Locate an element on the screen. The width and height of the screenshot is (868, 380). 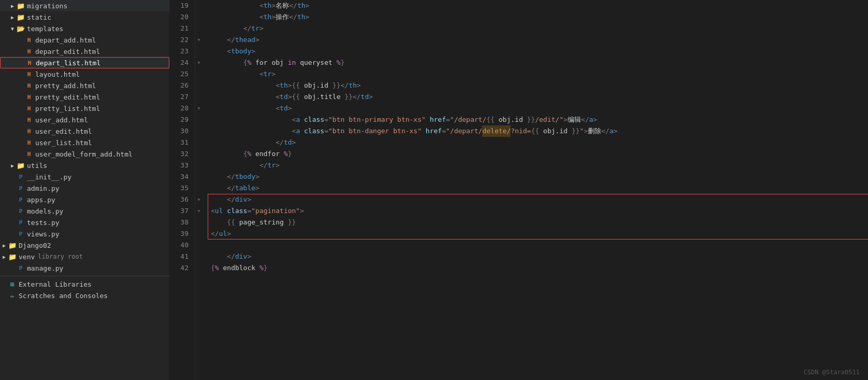
fold-marker-24: ▼ is located at coordinates (199, 63).